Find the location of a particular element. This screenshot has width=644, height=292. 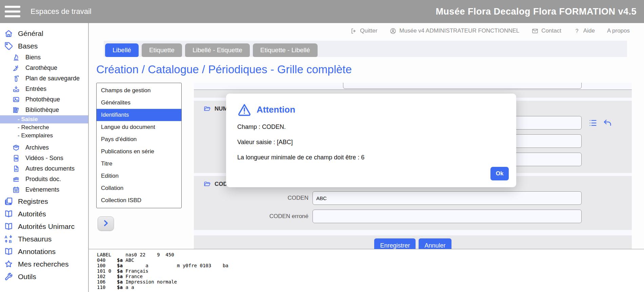

page-title: Création / Catalogue / Périodiques - Gri… is located at coordinates (370, 70).